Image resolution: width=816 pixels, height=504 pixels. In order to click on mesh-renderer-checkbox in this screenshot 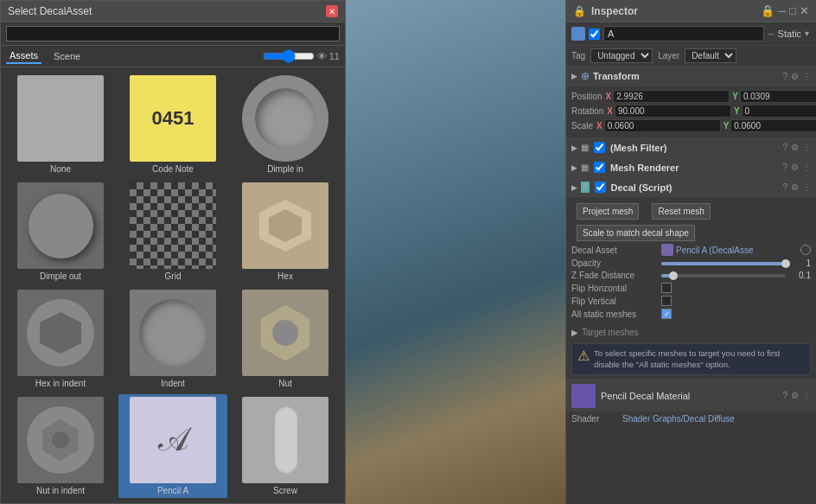, I will do `click(600, 168)`.